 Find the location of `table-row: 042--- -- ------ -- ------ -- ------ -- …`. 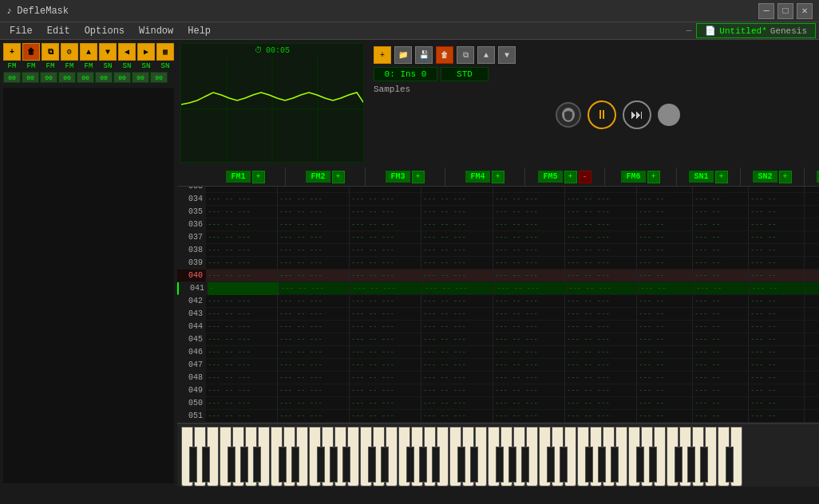

table-row: 042--- -- ------ -- ------ -- ------ -- … is located at coordinates (498, 301).